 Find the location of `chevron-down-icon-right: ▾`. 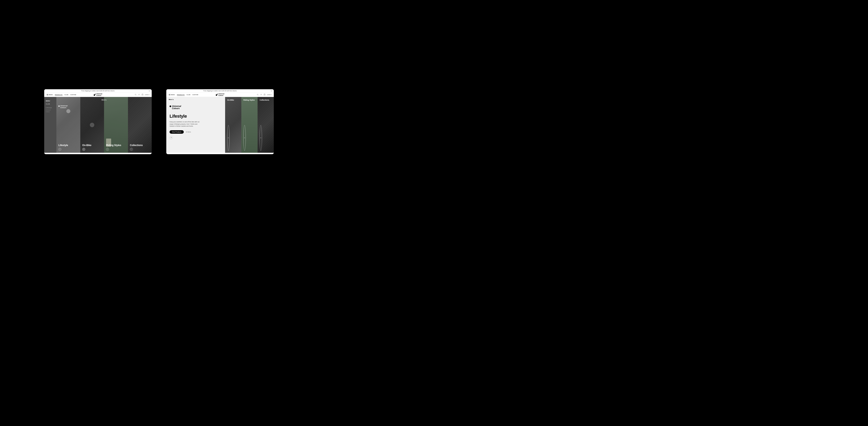

chevron-down-icon-right: ▾ is located at coordinates (271, 95).